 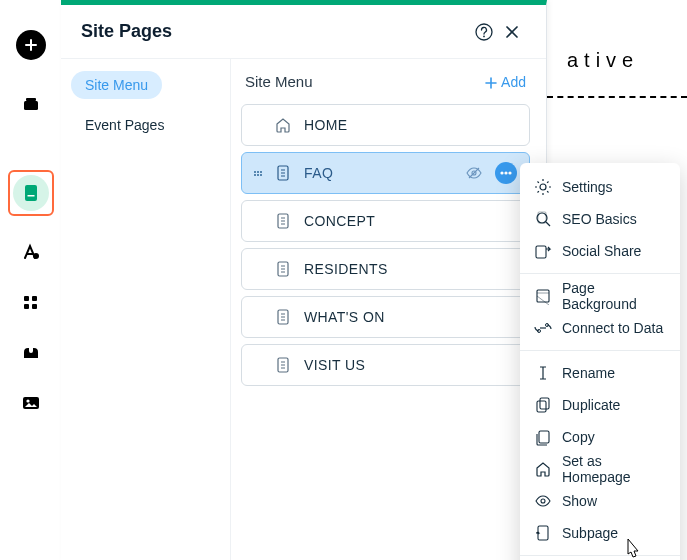 What do you see at coordinates (258, 174) in the screenshot?
I see `drag-handle-icon` at bounding box center [258, 174].